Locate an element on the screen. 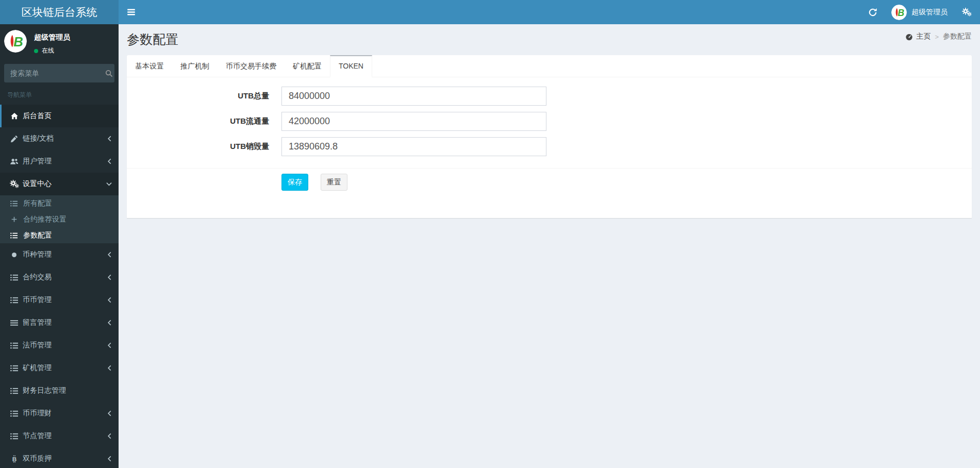  navbar-user-name: 超级管理员 is located at coordinates (929, 12).